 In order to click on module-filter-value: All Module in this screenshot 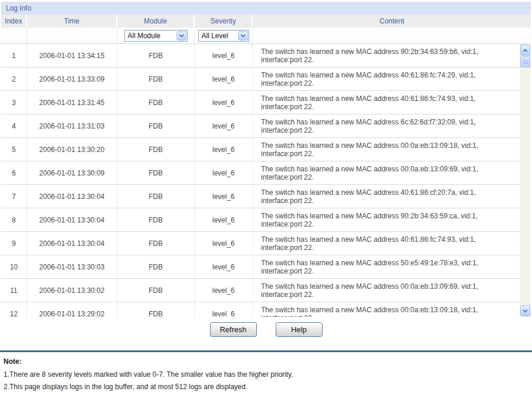, I will do `click(144, 36)`.